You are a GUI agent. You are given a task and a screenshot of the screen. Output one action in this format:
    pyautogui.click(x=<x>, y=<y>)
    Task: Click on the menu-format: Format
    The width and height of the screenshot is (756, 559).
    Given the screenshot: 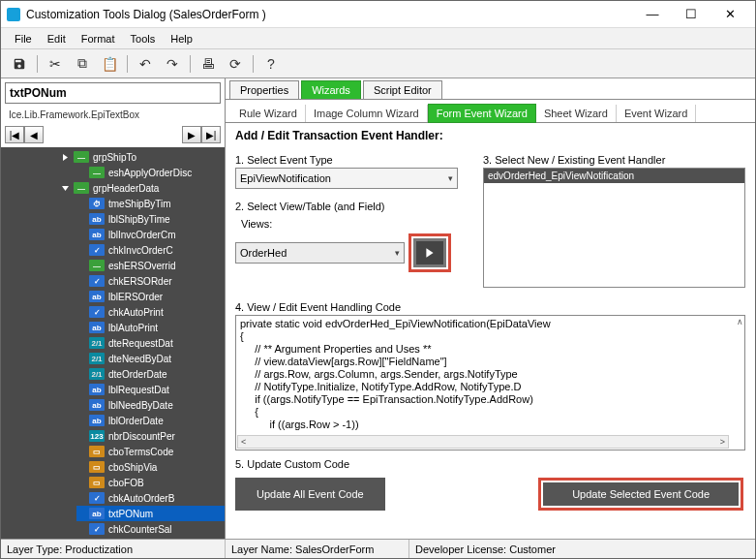 What is the action you would take?
    pyautogui.click(x=99, y=39)
    